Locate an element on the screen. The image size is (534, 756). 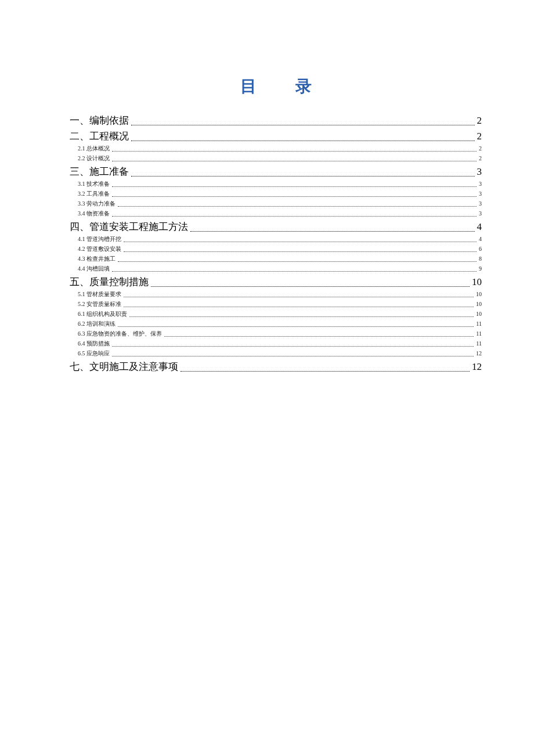
toc-entry: 4.4 沟槽回填9 is located at coordinates (280, 269).